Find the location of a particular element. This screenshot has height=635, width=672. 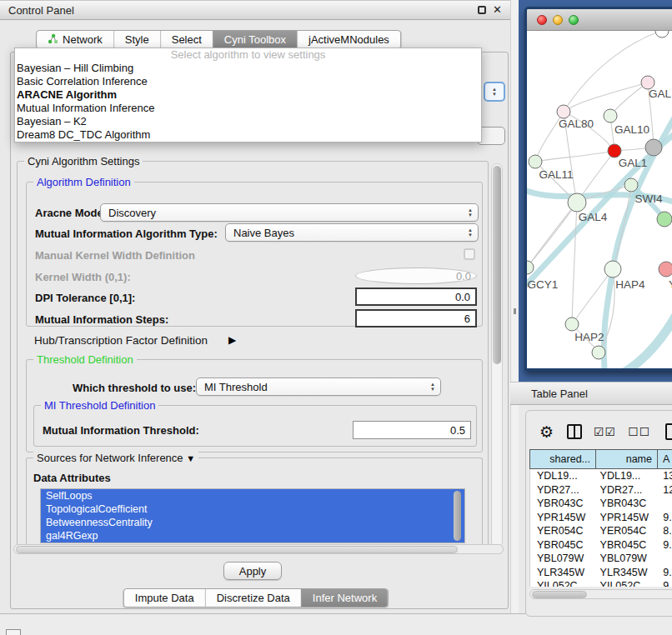

dpi-tolerance-field: 0.0 is located at coordinates (416, 297).